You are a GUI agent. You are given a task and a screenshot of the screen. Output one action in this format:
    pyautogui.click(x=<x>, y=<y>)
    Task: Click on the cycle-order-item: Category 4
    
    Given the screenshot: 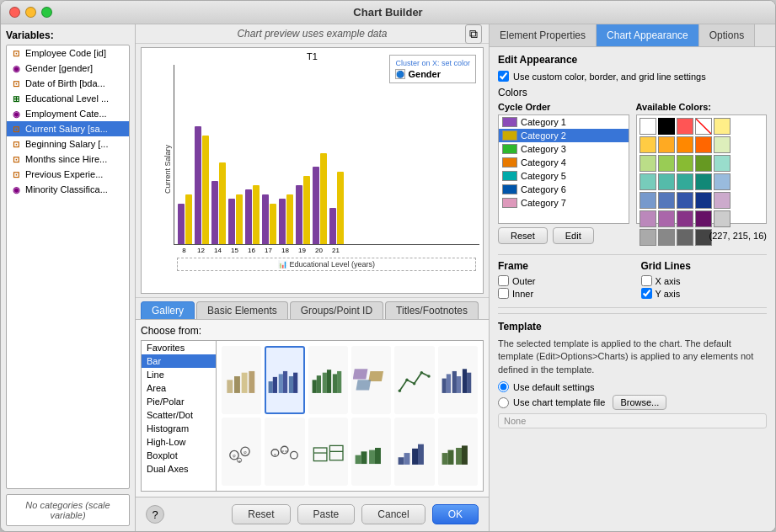 What is the action you would take?
    pyautogui.click(x=564, y=162)
    